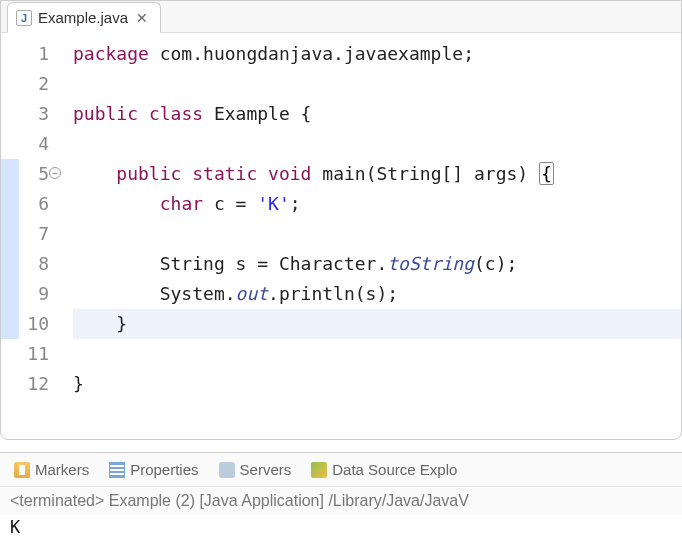  What do you see at coordinates (296, 204) in the screenshot?
I see `token-plain: ;` at bounding box center [296, 204].